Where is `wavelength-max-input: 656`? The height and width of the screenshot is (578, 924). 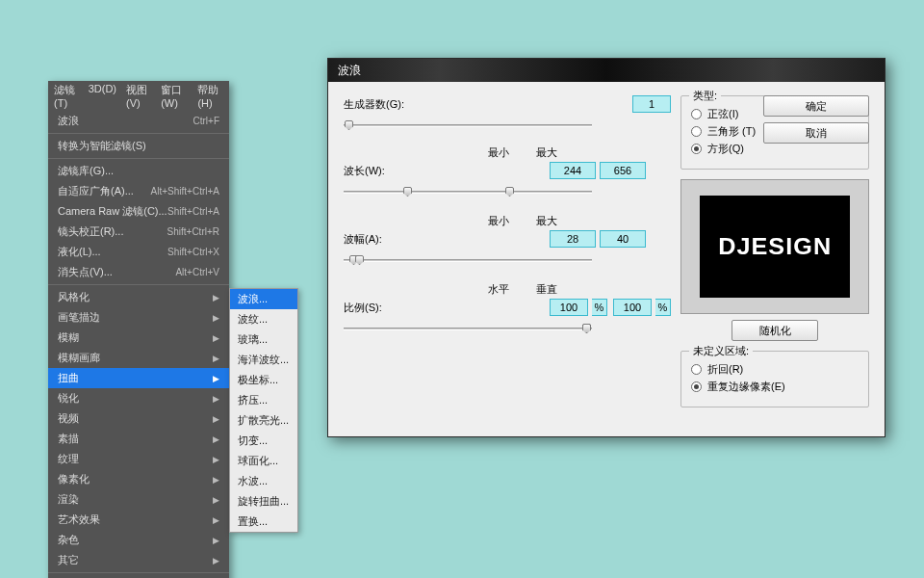
wavelength-max-input: 656 is located at coordinates (623, 171).